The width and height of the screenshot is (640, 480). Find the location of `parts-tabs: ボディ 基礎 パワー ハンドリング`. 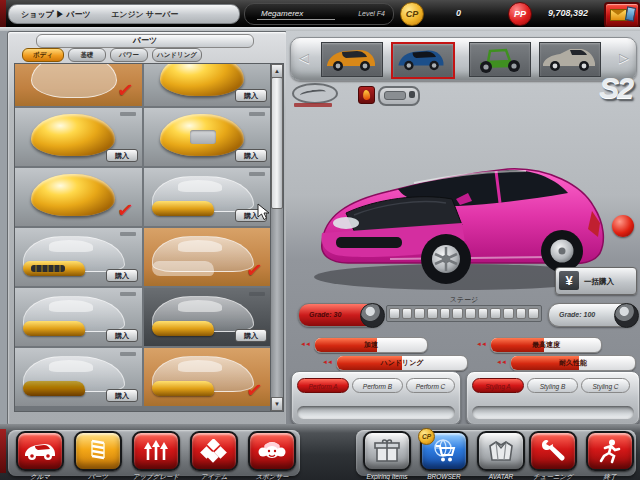

parts-tabs: ボディ 基礎 パワー ハンドリング is located at coordinates (145, 55).